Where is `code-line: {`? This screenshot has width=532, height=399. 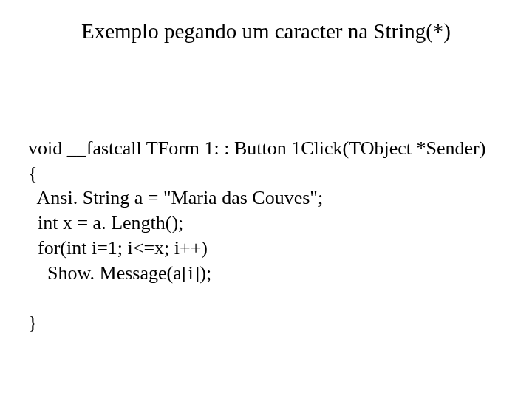
code-line: { is located at coordinates (33, 173).